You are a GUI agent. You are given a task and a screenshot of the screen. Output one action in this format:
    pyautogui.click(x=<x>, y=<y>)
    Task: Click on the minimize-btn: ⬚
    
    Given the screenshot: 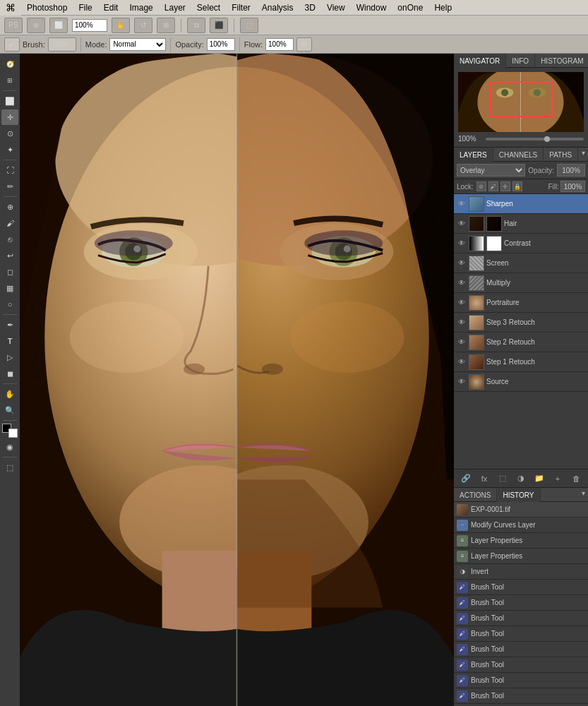 What is the action you would take?
    pyautogui.click(x=249, y=25)
    